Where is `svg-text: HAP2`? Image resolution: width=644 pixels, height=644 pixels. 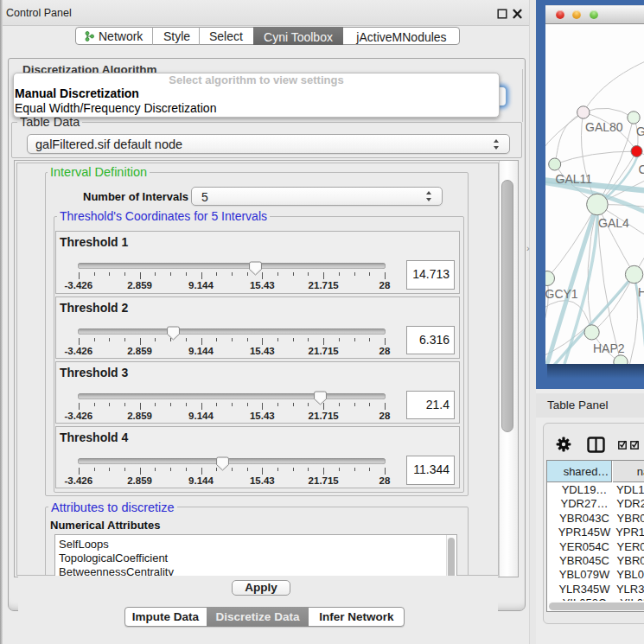 svg-text: HAP2 is located at coordinates (609, 348).